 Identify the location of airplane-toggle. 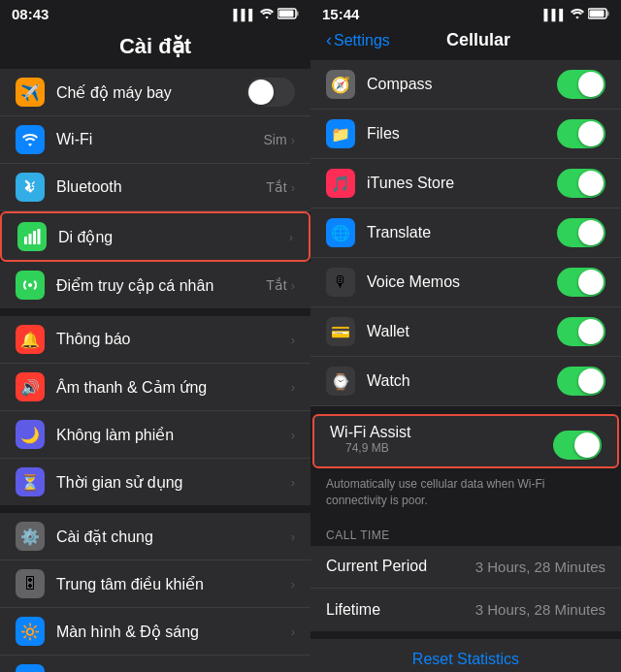
(271, 92).